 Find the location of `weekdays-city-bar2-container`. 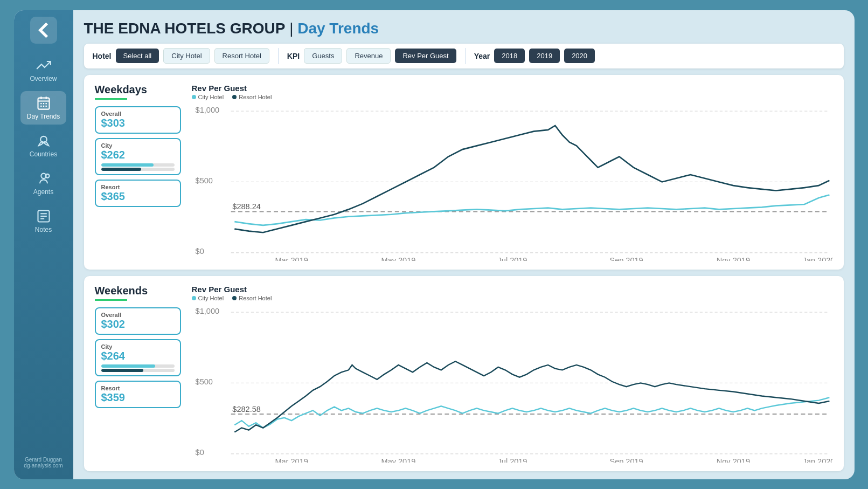

weekdays-city-bar2-container is located at coordinates (138, 169).